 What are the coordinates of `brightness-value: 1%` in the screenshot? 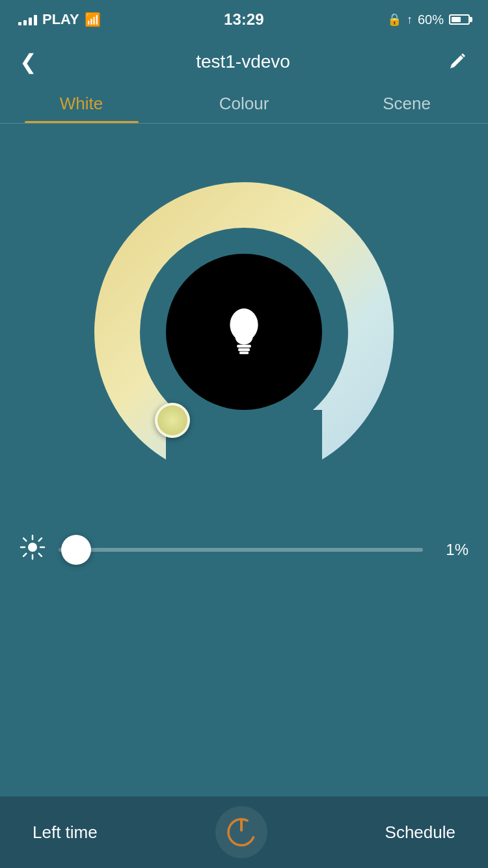 It's located at (452, 550).